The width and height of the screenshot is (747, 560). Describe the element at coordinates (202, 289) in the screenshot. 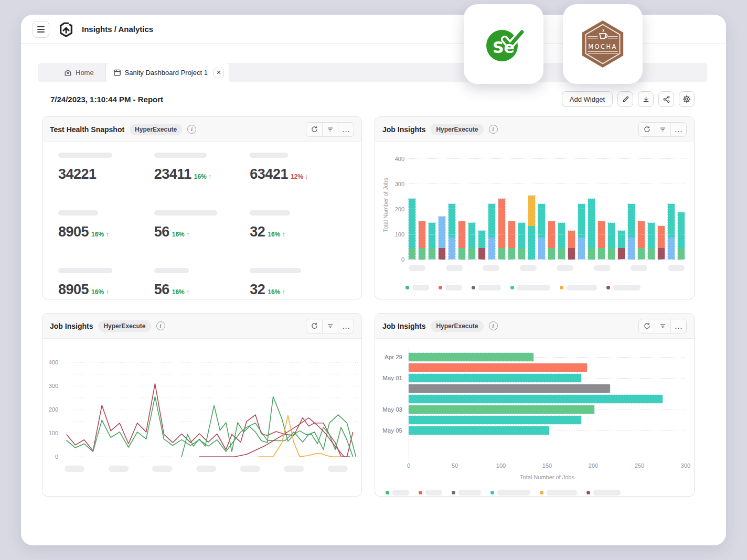

I see `stat-value-row: 5616% ↑` at that location.